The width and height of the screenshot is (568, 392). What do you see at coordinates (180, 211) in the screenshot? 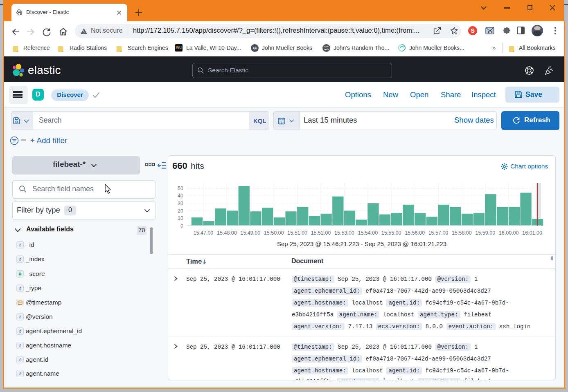
I see `svg-text: 20` at bounding box center [180, 211].